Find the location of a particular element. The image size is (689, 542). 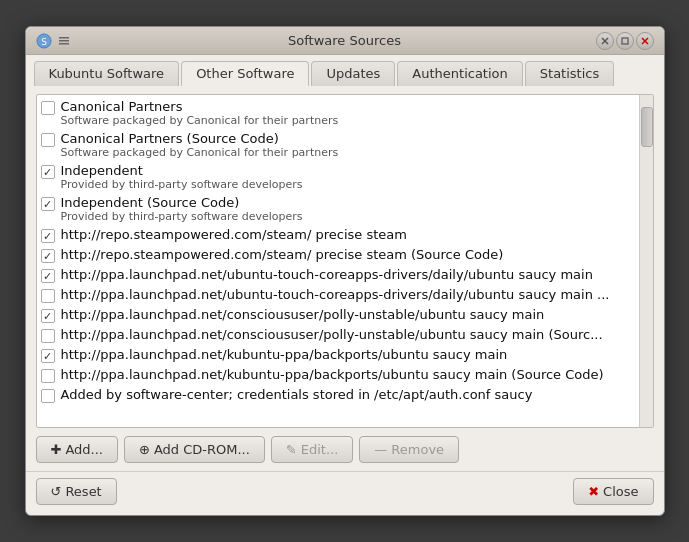

scrollbar is located at coordinates (646, 261).